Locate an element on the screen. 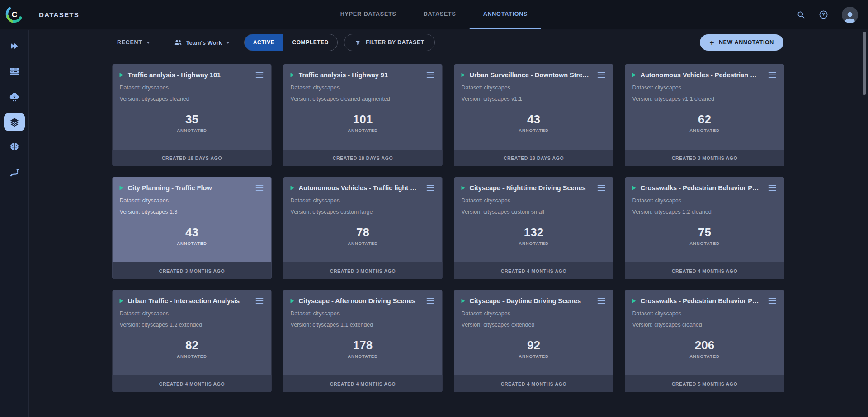 This screenshot has width=868, height=417. sidebar-item-datasets is located at coordinates (14, 122).